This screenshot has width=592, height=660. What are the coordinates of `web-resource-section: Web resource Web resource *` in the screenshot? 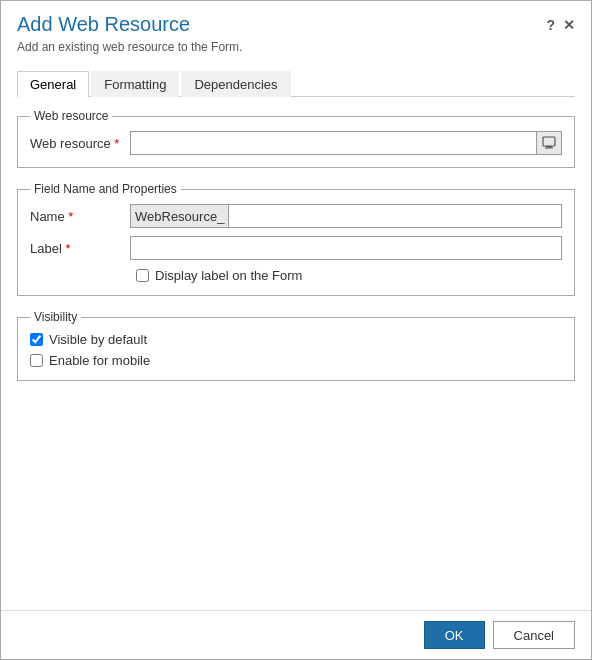 It's located at (296, 138).